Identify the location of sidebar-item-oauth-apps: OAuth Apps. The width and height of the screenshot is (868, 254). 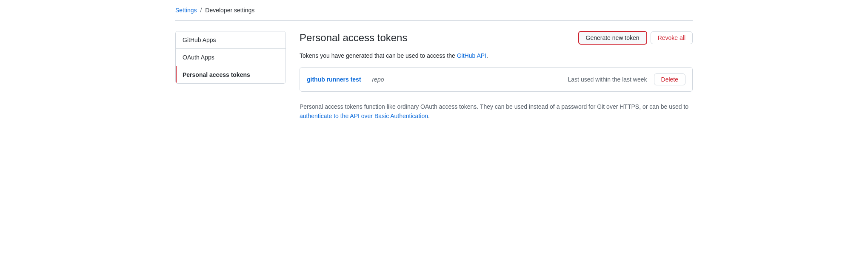
(231, 58).